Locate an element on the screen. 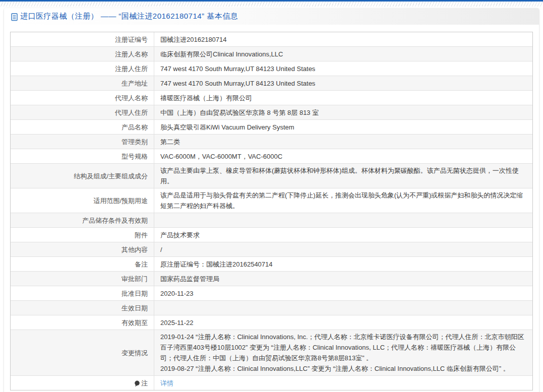 Image resolution: width=543 pixels, height=392 pixels. field-value: 2019-01-24 “注册人名称：Clinical Innovations, … is located at coordinates (343, 353).